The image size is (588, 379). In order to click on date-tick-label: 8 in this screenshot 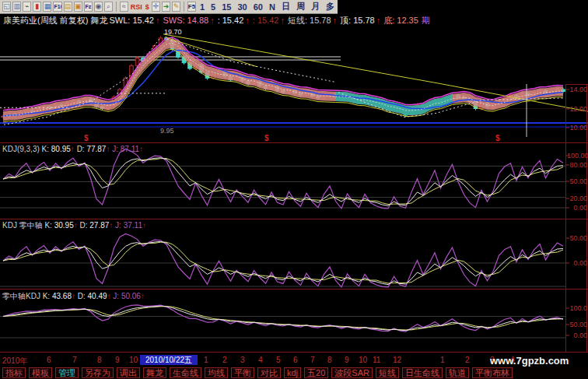, I will do `click(100, 360)`.